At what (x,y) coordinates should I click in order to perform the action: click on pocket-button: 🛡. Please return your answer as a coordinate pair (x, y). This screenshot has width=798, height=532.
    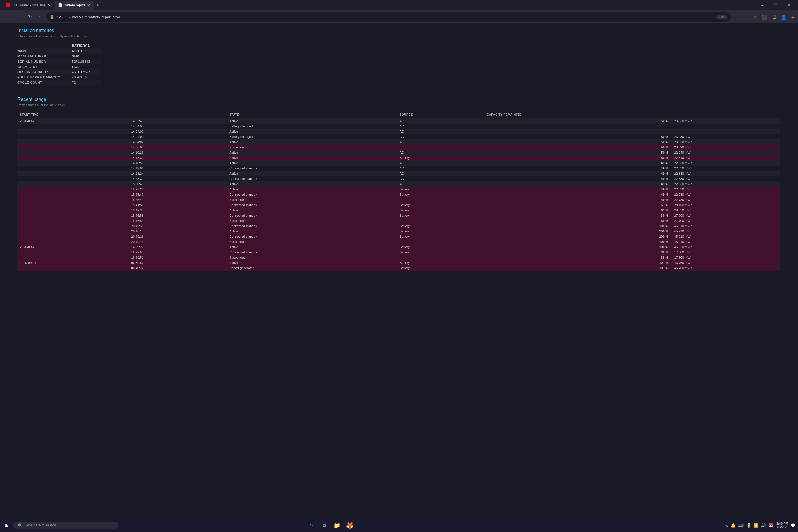
    Looking at the image, I should click on (746, 17).